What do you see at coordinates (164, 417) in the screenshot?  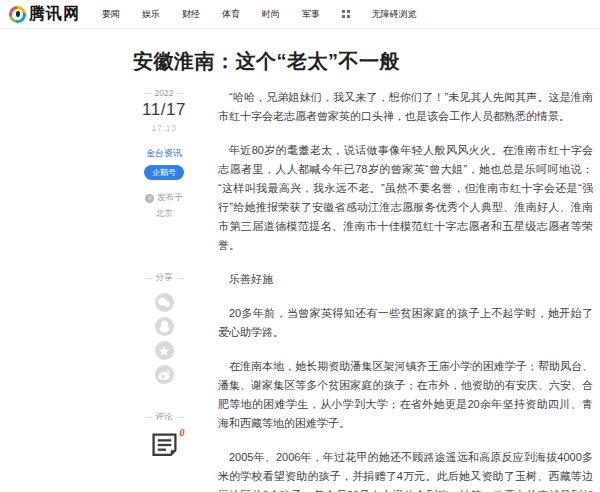 I see `comment-label: 评论` at bounding box center [164, 417].